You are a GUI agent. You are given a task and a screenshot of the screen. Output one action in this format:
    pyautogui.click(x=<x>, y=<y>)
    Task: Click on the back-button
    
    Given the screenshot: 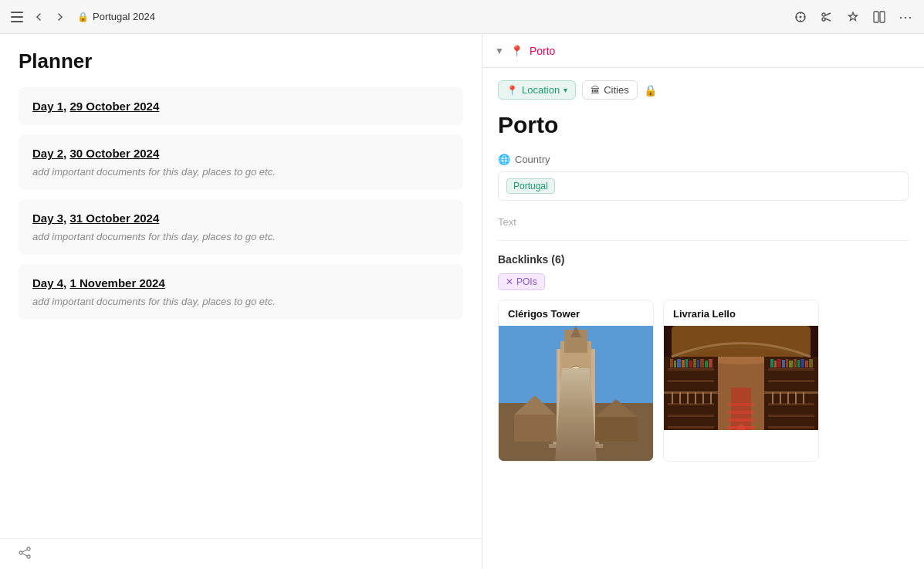 What is the action you would take?
    pyautogui.click(x=39, y=17)
    